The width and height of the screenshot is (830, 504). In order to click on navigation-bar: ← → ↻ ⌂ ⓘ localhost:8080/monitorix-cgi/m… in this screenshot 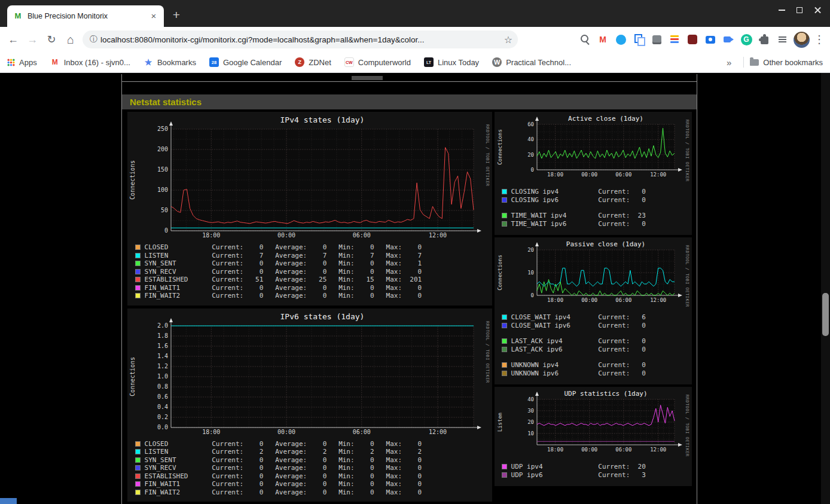, I will do `click(415, 39)`.